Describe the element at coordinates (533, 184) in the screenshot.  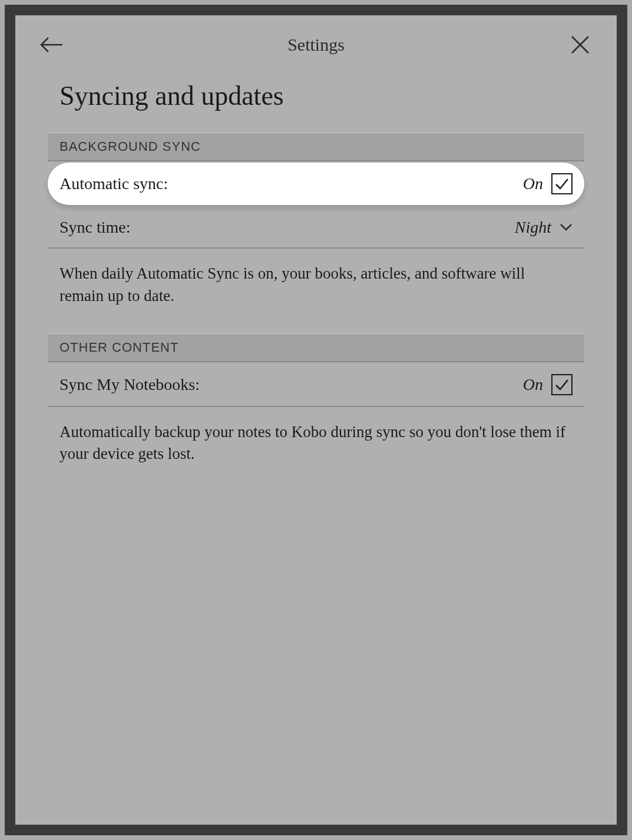
I see `automatic-sync-value: On` at that location.